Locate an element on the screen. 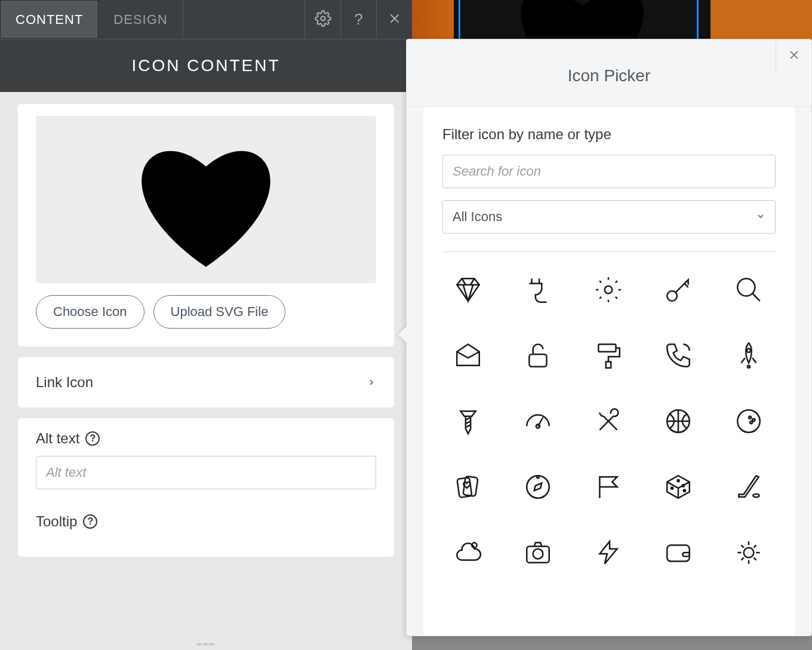 Image resolution: width=812 pixels, height=650 pixels. flag-icon is located at coordinates (608, 486).